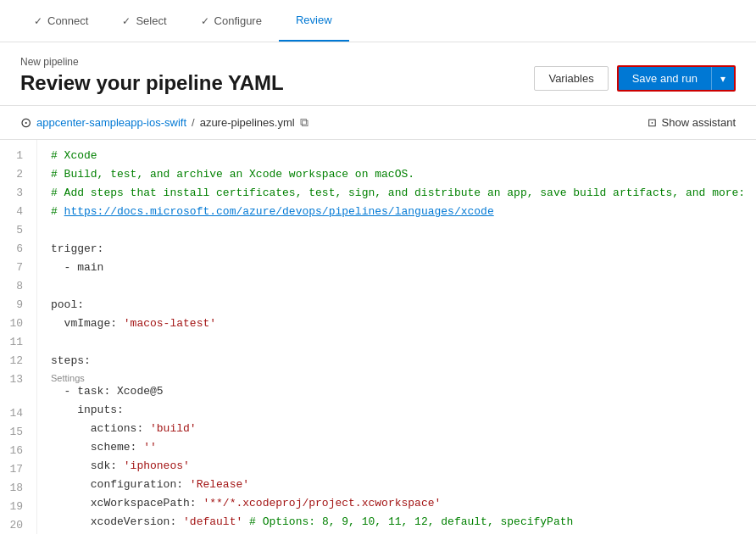  I want to click on copy-icon: ⧉, so click(304, 122).